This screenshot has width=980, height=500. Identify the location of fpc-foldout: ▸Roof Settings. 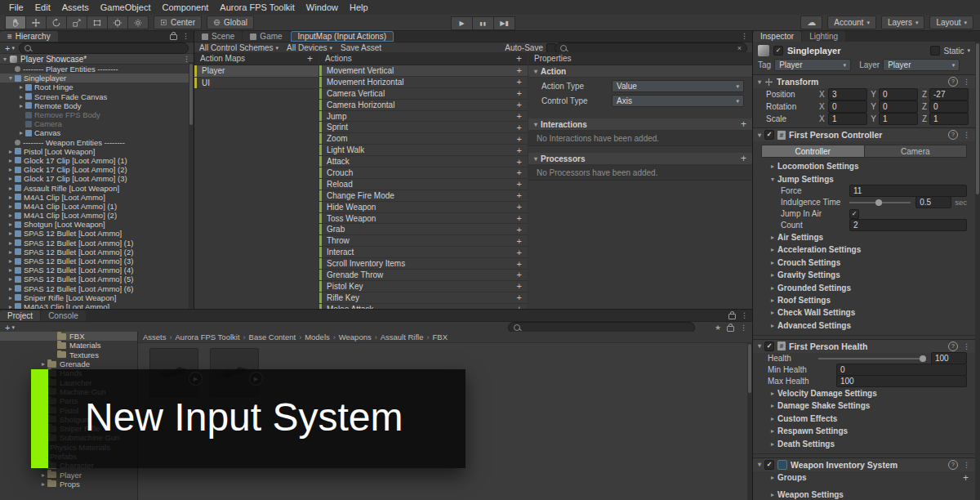
(864, 301).